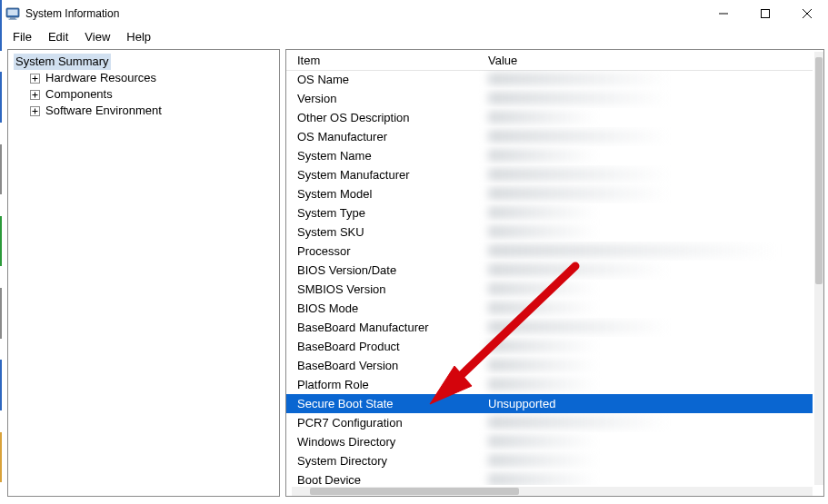 Image resolution: width=828 pixels, height=504 pixels. Describe the element at coordinates (765, 14) in the screenshot. I see `maximize-button` at that location.